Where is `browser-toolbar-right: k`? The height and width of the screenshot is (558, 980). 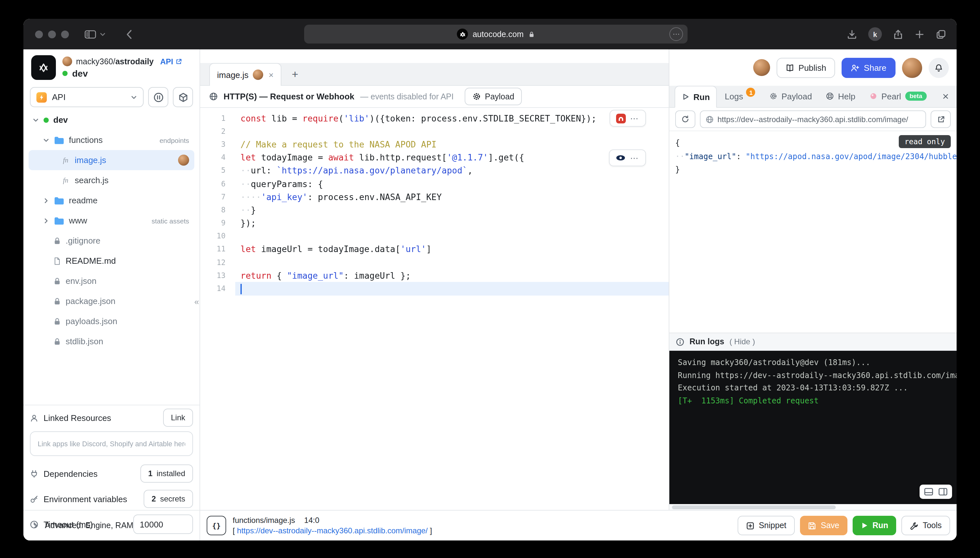
browser-toolbar-right: k is located at coordinates (896, 34).